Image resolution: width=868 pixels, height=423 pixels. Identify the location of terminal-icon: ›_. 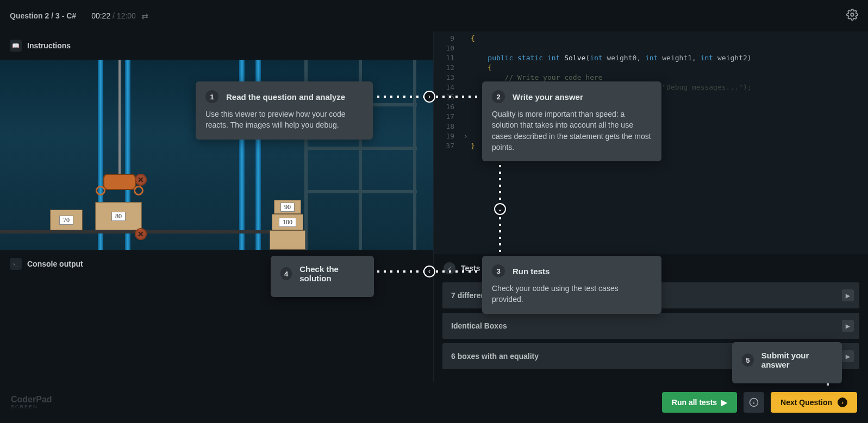
(16, 264).